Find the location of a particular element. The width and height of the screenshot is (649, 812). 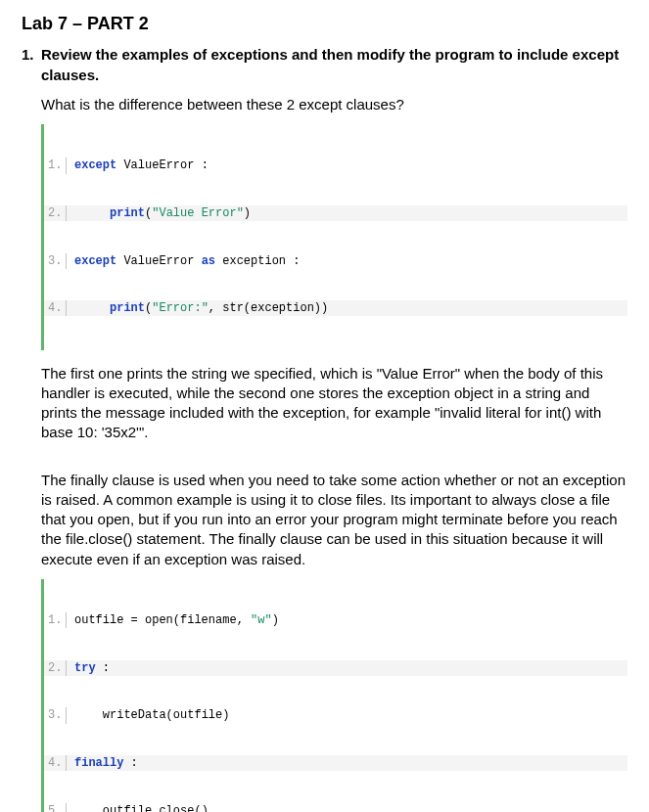

list-marker: 1. is located at coordinates (27, 55).